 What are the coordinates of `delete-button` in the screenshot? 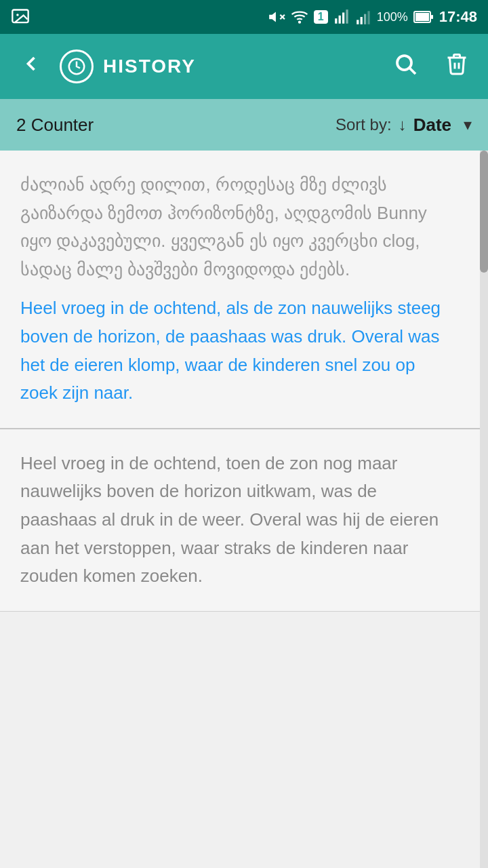 It's located at (457, 66).